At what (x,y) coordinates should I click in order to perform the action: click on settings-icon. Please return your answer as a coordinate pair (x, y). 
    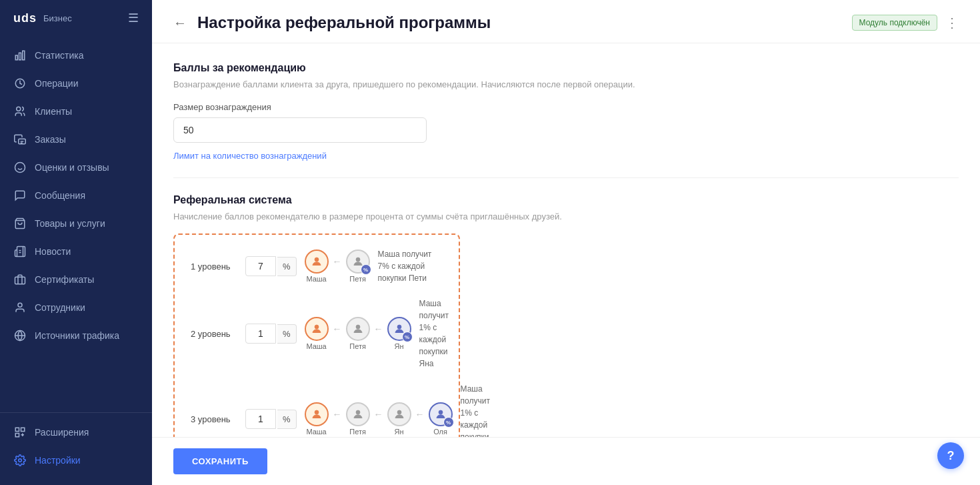
    Looking at the image, I should click on (20, 460).